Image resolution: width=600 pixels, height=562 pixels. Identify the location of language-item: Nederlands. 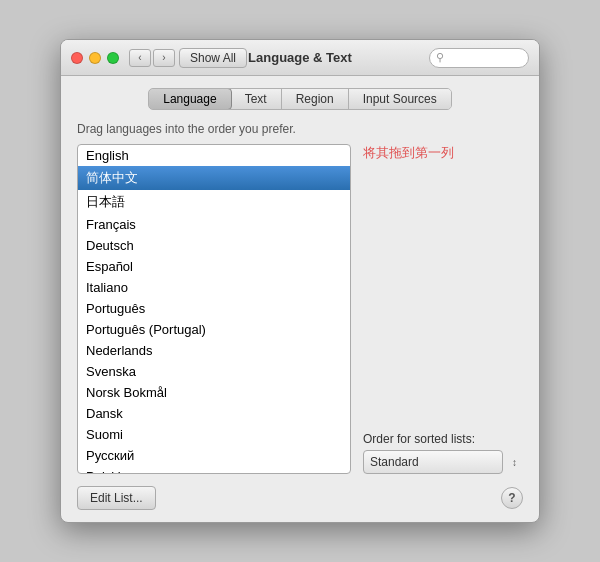
(214, 350).